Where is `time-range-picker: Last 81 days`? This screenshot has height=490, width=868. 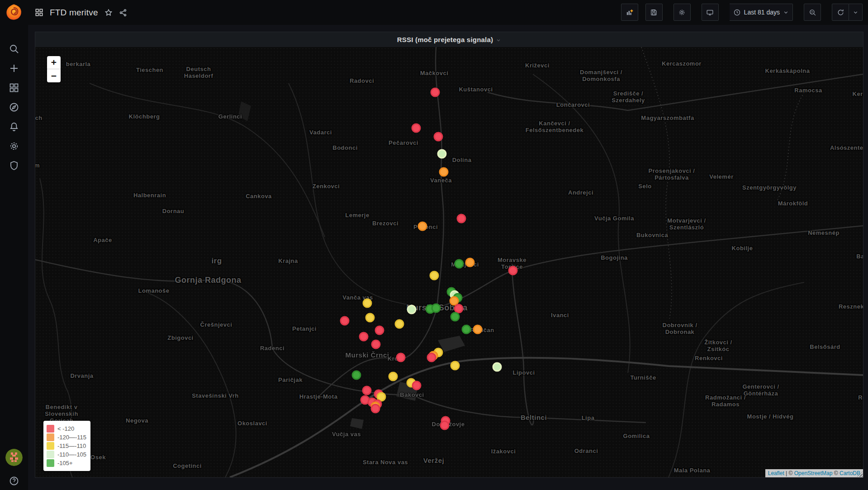
time-range-picker: Last 81 days is located at coordinates (761, 12).